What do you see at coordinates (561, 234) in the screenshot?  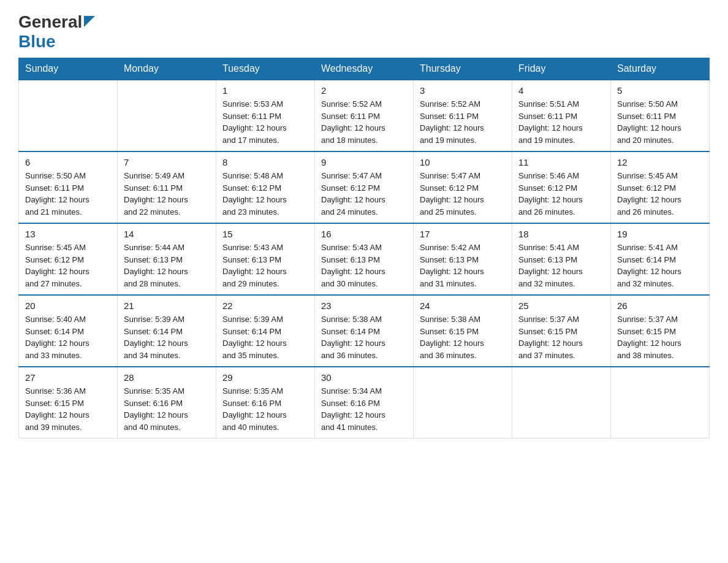 I see `day-number: 18` at bounding box center [561, 234].